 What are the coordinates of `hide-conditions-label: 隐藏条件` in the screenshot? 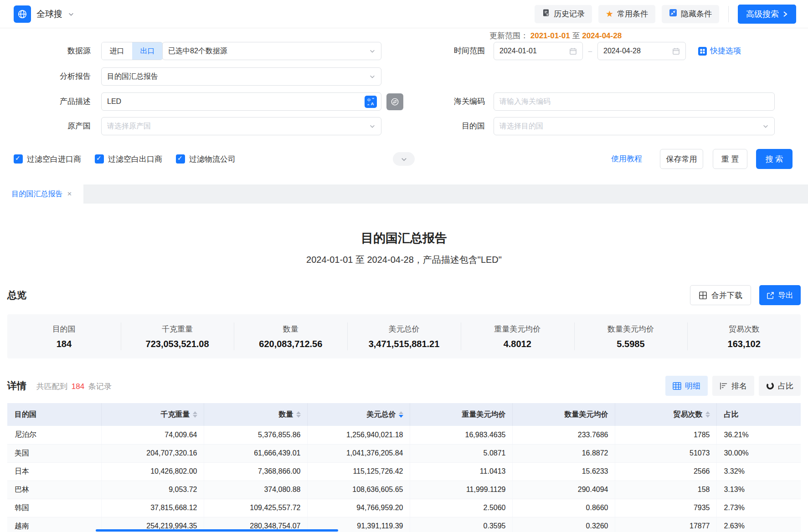 It's located at (696, 14).